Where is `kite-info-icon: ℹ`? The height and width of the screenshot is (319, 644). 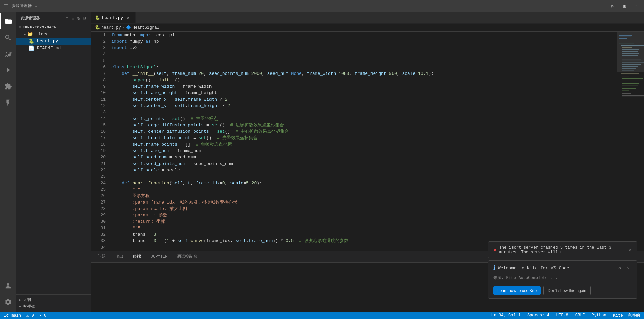 kite-info-icon: ℹ is located at coordinates (494, 268).